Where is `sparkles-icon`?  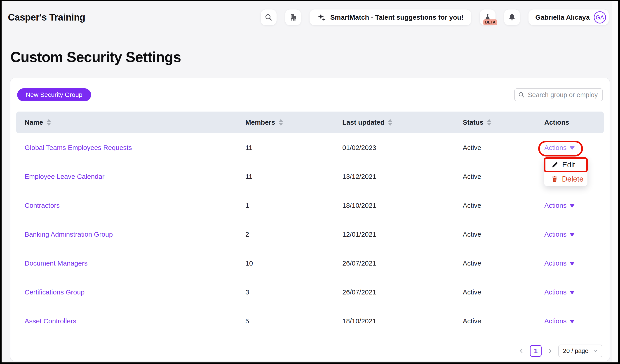
sparkles-icon is located at coordinates (322, 17).